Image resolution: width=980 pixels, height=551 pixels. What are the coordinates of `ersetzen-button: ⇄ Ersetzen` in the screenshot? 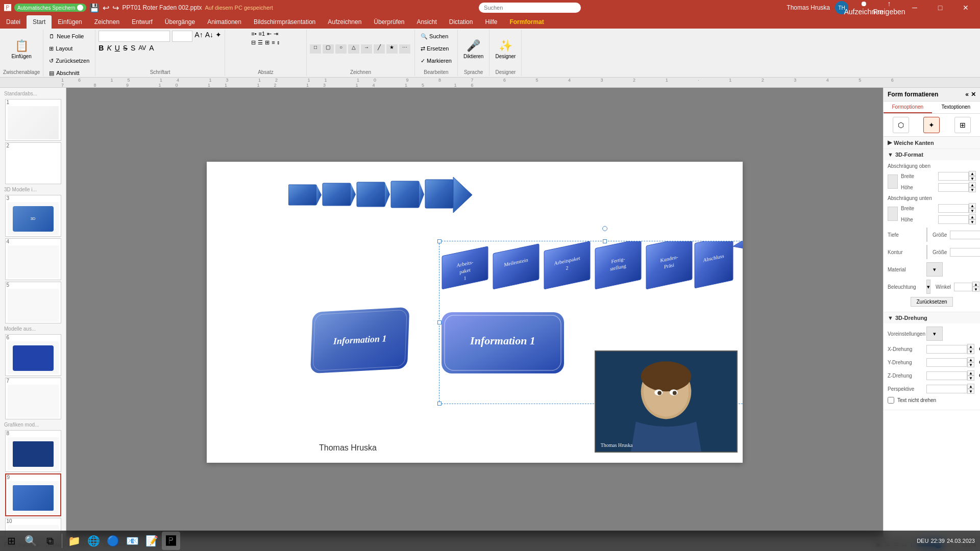 It's located at (436, 48).